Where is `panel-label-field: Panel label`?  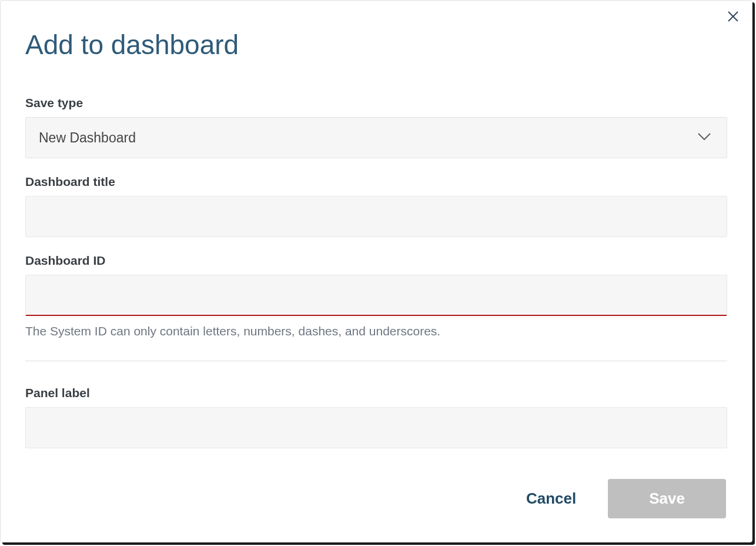 panel-label-field: Panel label is located at coordinates (376, 417).